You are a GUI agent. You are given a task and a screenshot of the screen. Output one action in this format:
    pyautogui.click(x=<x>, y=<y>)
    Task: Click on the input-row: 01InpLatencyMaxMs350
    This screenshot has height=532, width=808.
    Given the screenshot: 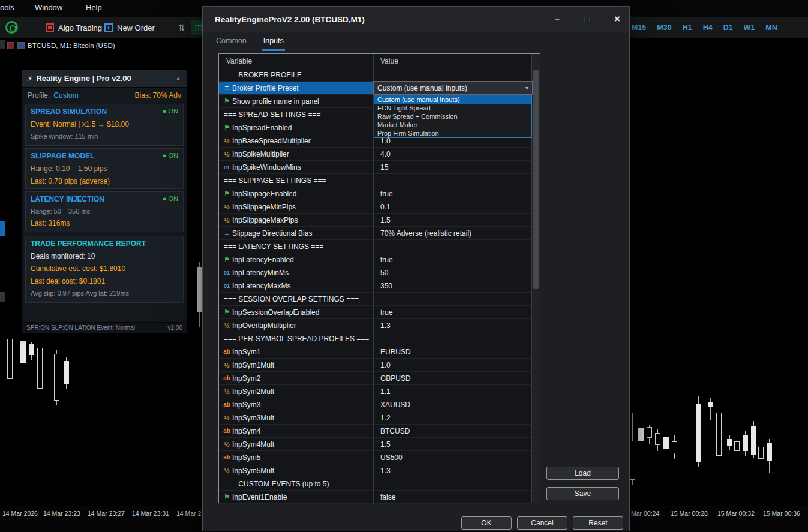 What is the action you would take?
    pyautogui.click(x=376, y=286)
    